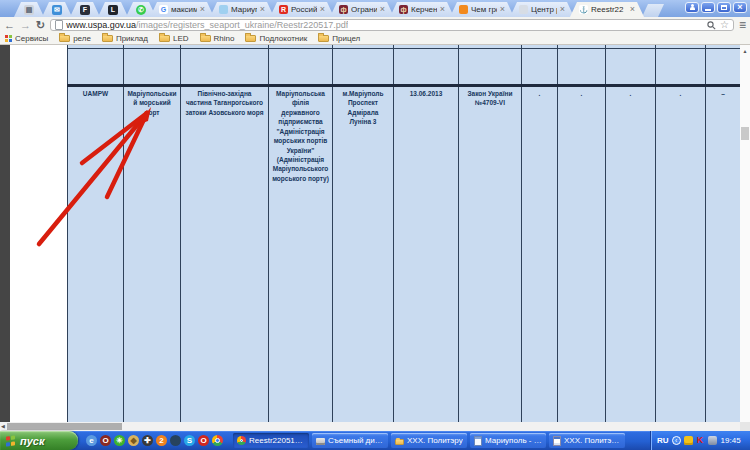  I want to click on quicklaunch-skype-icon: S, so click(190, 440).